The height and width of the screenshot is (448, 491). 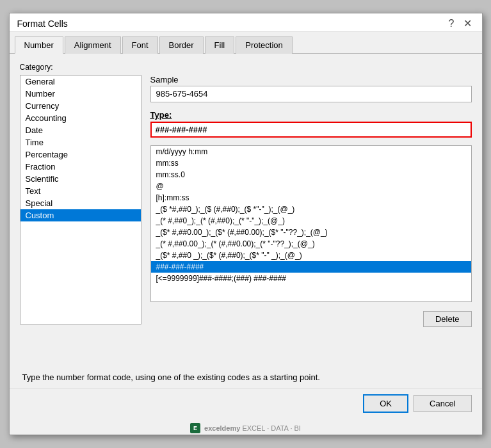 I want to click on hint-text: Type the number format code, using one o…, so click(x=246, y=378).